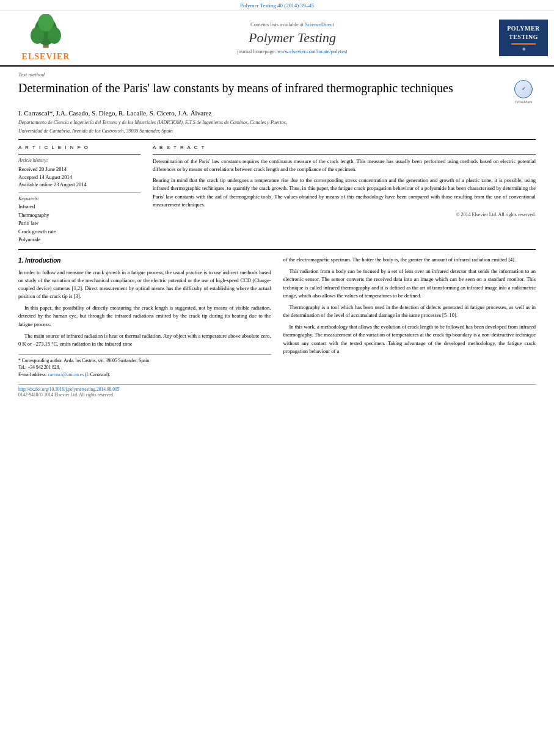  What do you see at coordinates (98, 375) in the screenshot?
I see `fn-email-suffix: (I. Carrascal).` at bounding box center [98, 375].